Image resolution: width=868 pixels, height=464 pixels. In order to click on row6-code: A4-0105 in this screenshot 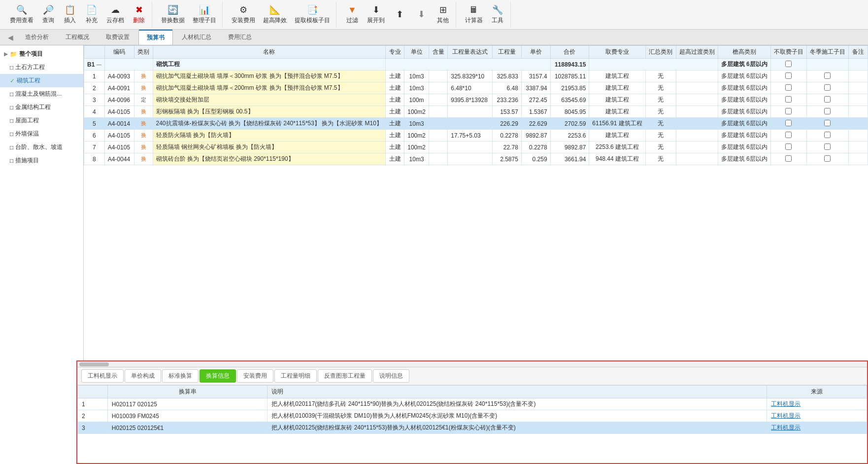, I will do `click(119, 136)`.